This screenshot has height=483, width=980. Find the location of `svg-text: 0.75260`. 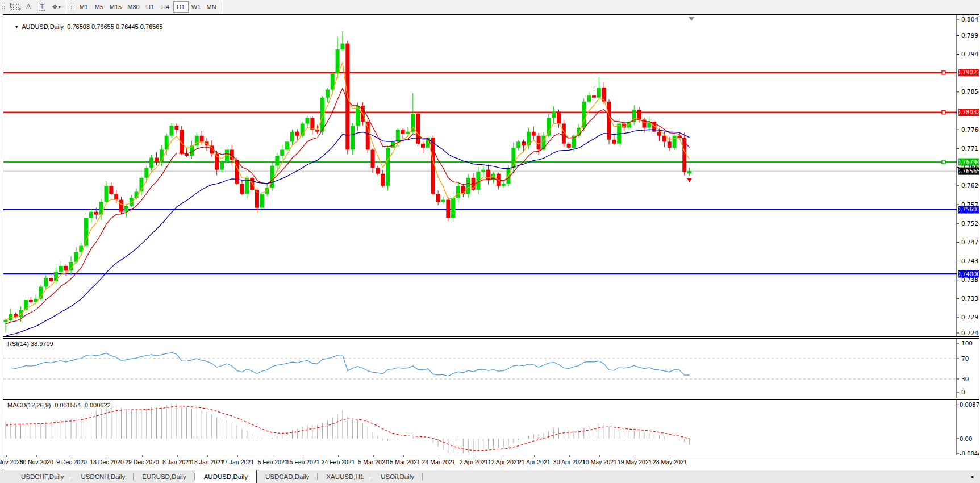

svg-text: 0.75260 is located at coordinates (970, 223).